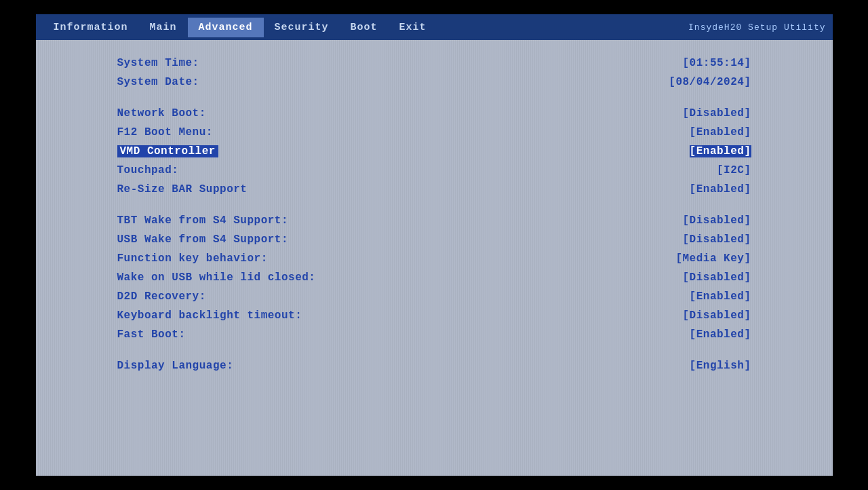 The height and width of the screenshot is (490, 868). I want to click on fast-boot-value: [Enabled], so click(720, 335).